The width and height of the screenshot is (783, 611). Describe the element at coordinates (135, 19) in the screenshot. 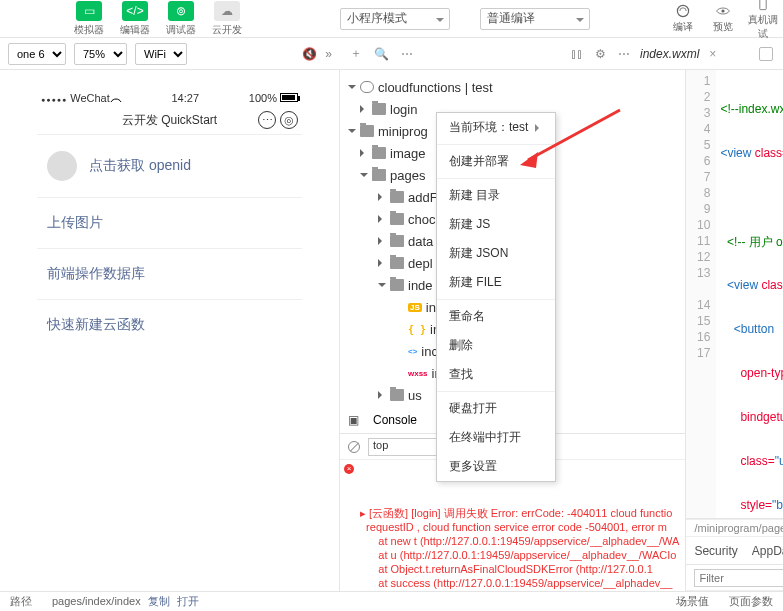

I see `editor-button: </>编辑器` at that location.